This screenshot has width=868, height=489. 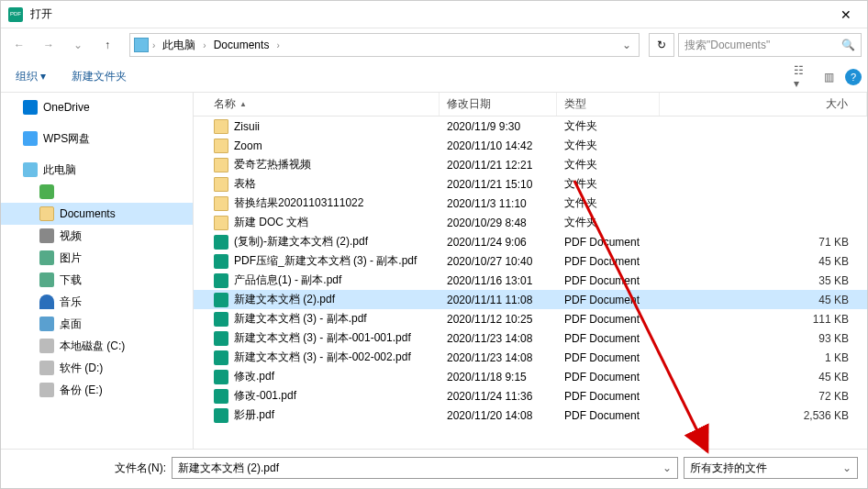 What do you see at coordinates (78, 45) in the screenshot?
I see `recent-dropdown: ⌄` at bounding box center [78, 45].